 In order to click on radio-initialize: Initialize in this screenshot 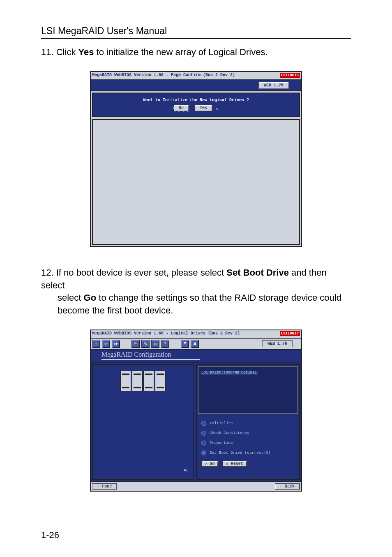, I will do `click(248, 423)`.